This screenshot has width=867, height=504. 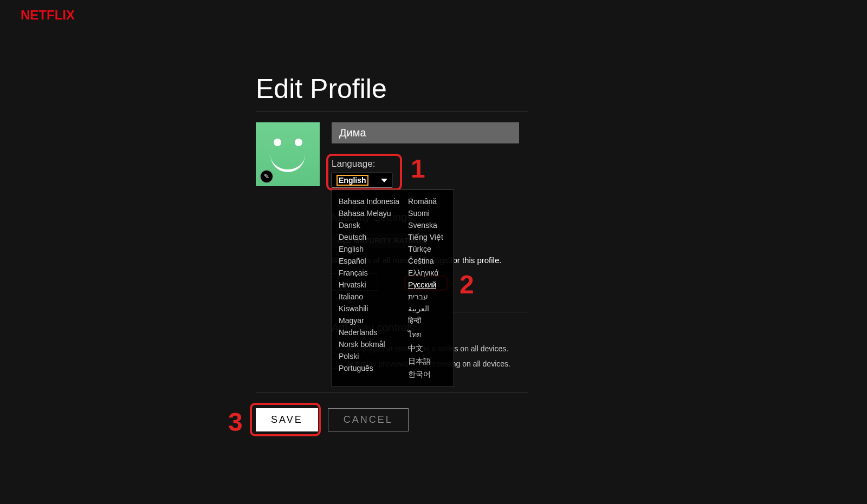 I want to click on profile-row: ✎ Language: English, so click(x=392, y=155).